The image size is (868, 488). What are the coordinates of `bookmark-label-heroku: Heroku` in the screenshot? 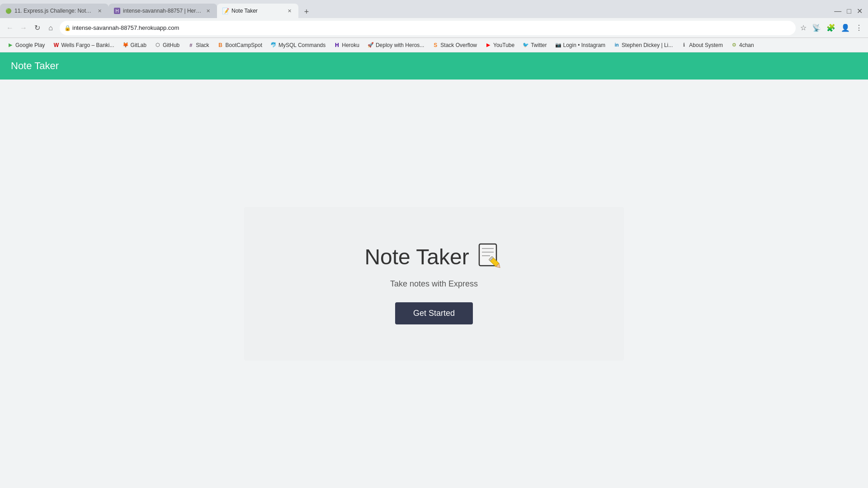 It's located at (351, 45).